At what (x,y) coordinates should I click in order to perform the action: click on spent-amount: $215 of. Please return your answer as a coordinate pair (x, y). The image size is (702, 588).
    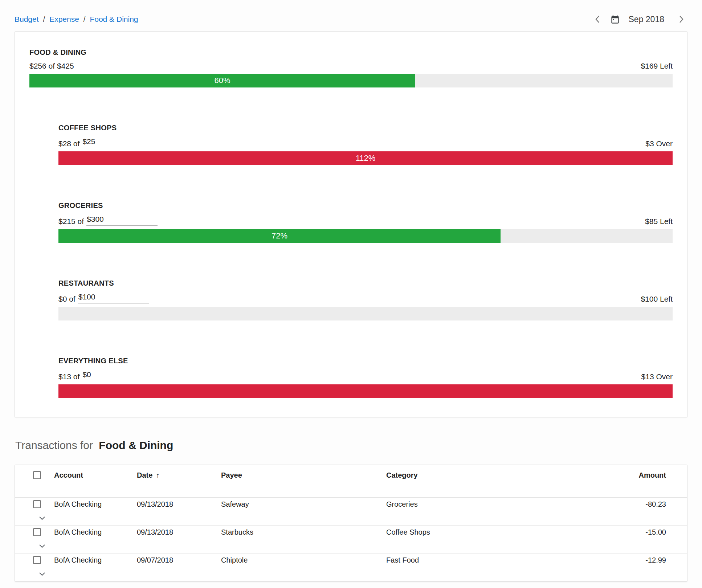
    Looking at the image, I should click on (108, 220).